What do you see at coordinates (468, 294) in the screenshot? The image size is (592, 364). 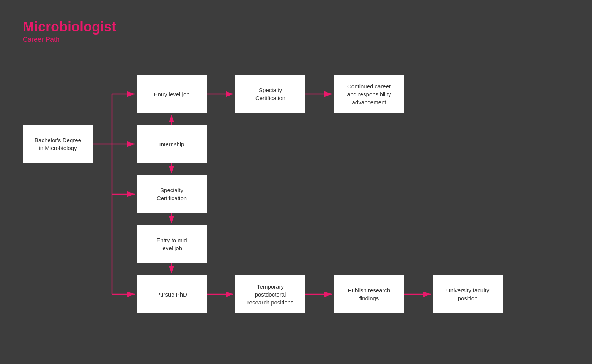 I see `box-label-university-faculty: University faculty position` at bounding box center [468, 294].